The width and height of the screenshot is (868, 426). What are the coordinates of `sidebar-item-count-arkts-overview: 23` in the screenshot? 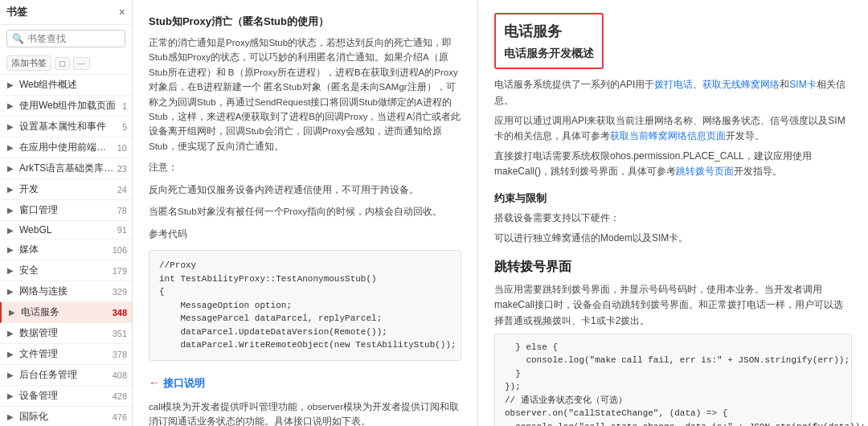 It's located at (122, 169).